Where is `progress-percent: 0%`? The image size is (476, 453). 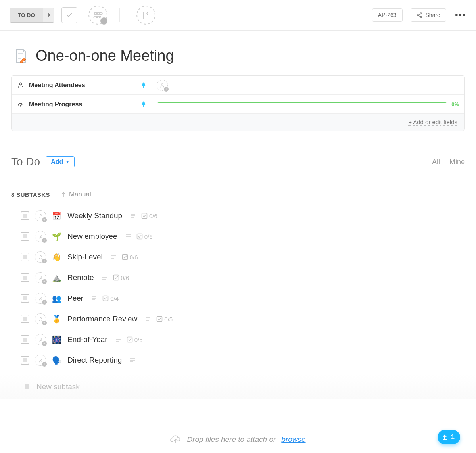 progress-percent: 0% is located at coordinates (455, 104).